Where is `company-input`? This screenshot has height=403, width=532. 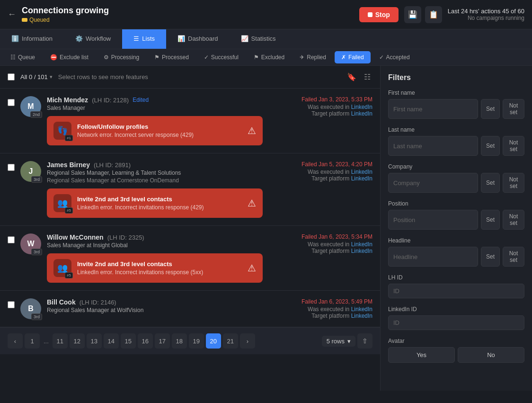 company-input is located at coordinates (433, 183).